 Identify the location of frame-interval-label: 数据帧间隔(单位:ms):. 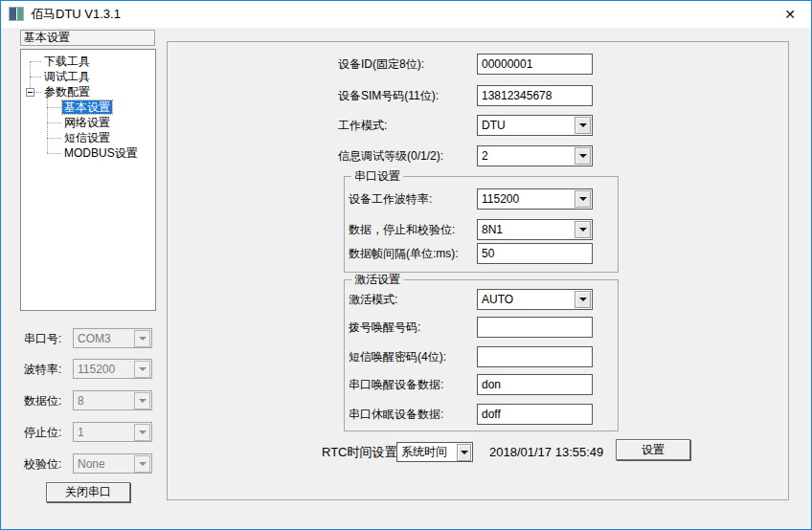
(404, 254).